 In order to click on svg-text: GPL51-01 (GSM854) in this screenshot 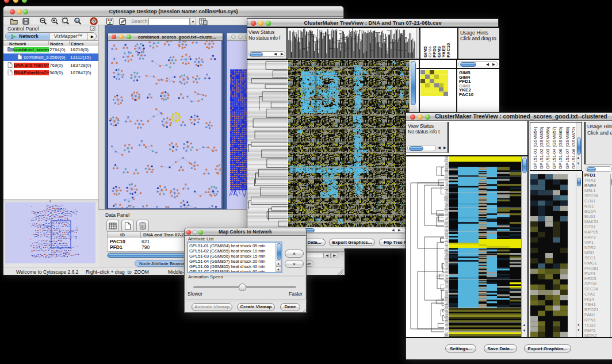, I will do `click(535, 148)`.